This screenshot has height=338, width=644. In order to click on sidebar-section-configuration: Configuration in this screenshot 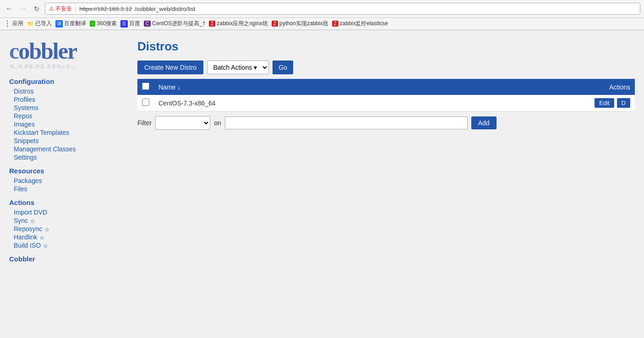, I will do `click(66, 82)`.